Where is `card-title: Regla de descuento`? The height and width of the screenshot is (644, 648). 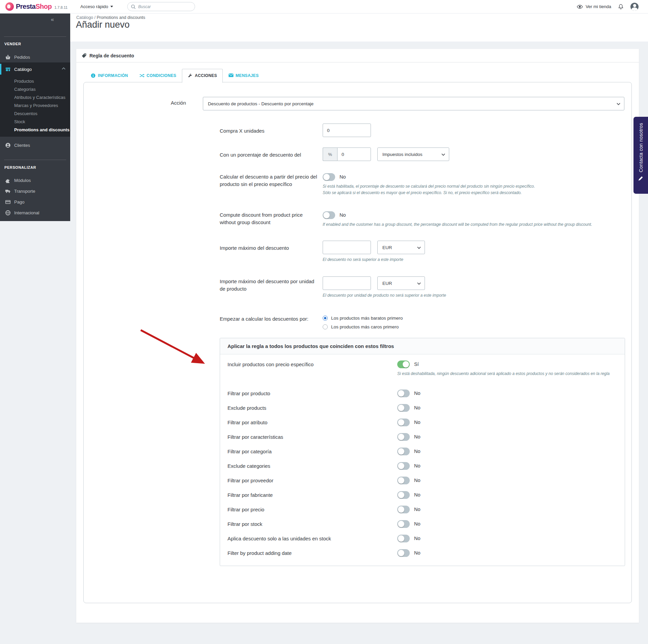 card-title: Regla de descuento is located at coordinates (112, 56).